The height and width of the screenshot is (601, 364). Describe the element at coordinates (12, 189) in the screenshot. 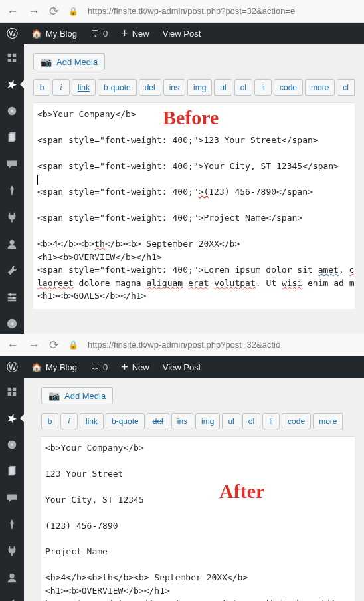

I see `admin-sidebar` at that location.